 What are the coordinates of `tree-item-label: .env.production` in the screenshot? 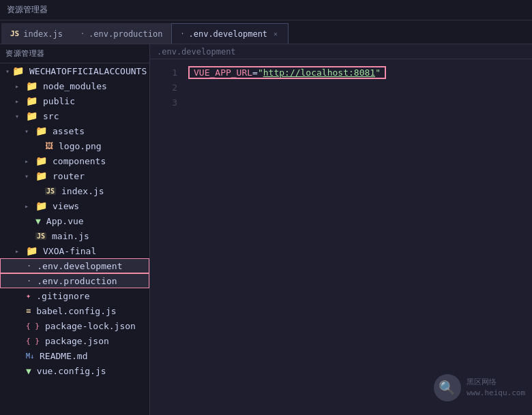 It's located at (76, 281).